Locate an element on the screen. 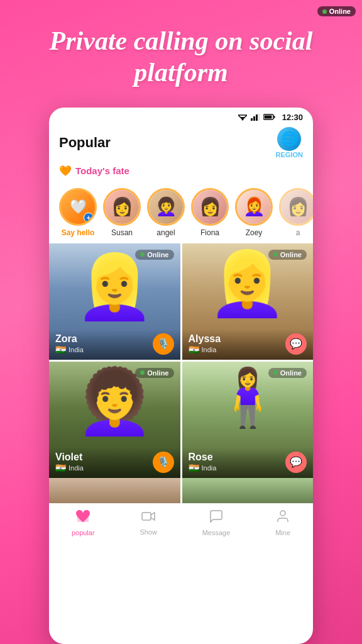 This screenshot has width=362, height=644. partial-card-left-inner: Online is located at coordinates (114, 480).